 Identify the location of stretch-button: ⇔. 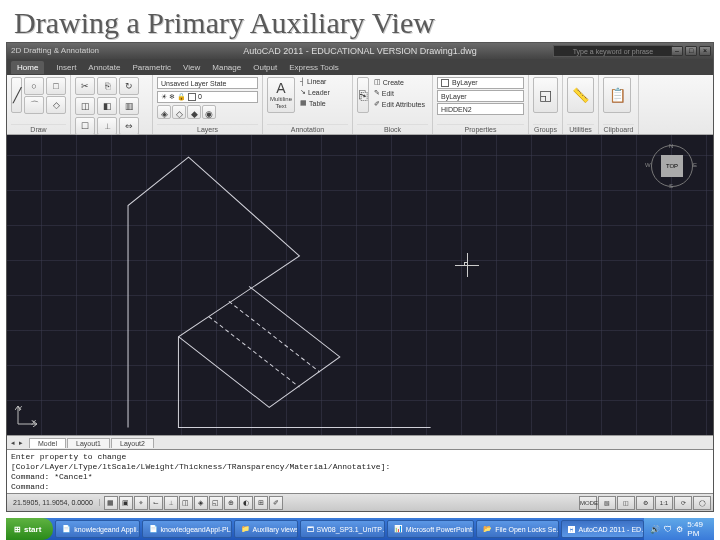
(129, 126).